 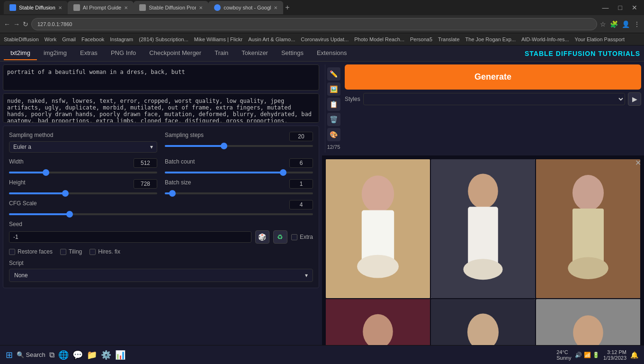 I want to click on batch-size-slider, so click(x=239, y=193).